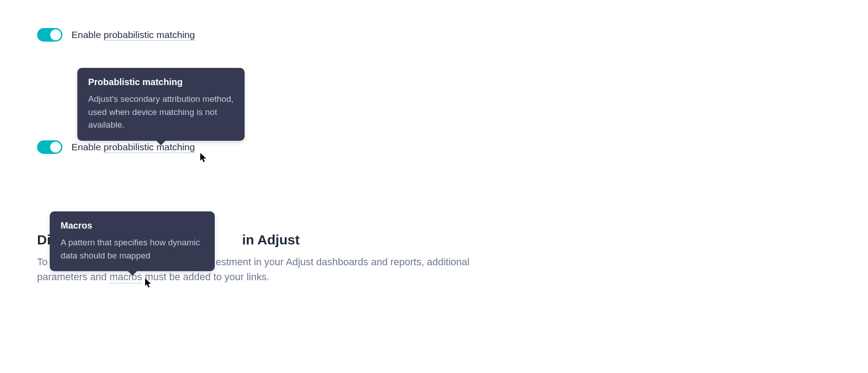 This screenshot has height=373, width=868. What do you see at coordinates (116, 147) in the screenshot?
I see `toggle-row-probabilistic-matching-2: Enable probabilistic matching` at bounding box center [116, 147].